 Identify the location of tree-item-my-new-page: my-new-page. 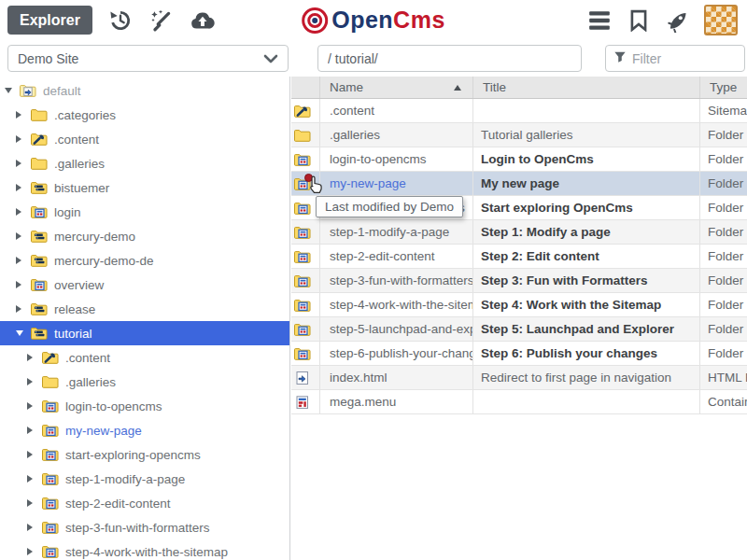
(145, 430).